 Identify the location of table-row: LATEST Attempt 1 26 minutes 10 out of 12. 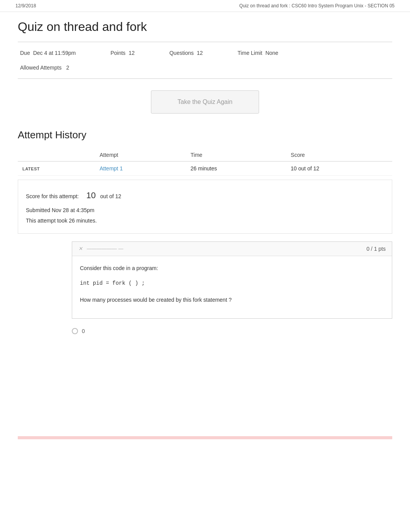
(205, 168).